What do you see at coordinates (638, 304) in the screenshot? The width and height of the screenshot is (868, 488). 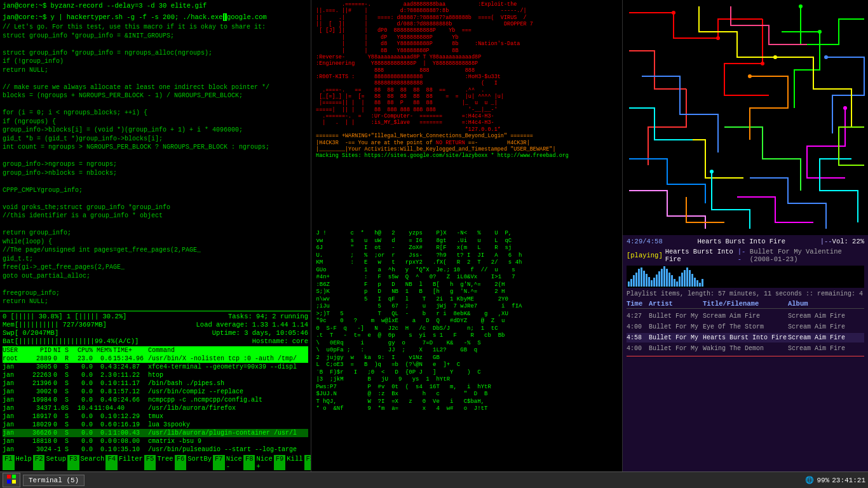 I see `col-header-time: Time` at bounding box center [638, 304].